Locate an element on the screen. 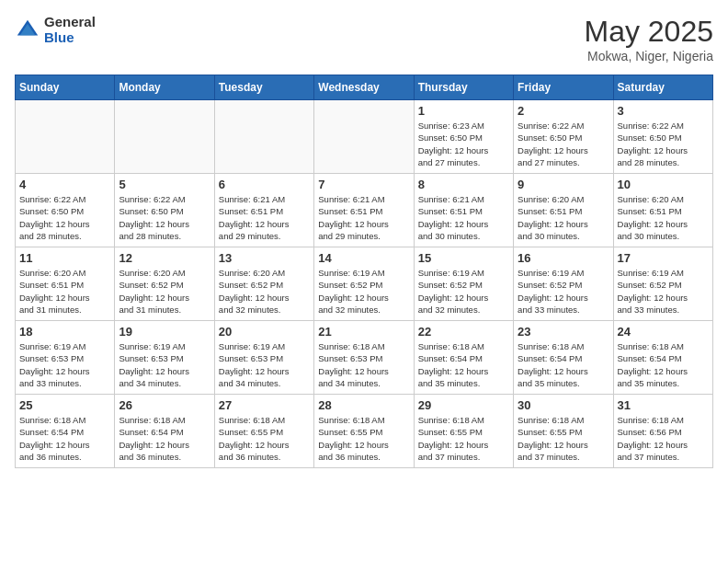 This screenshot has height=563, width=728. day-cell: 12Sunrise: 6:20 AM Sunset: 6:52 PM Dayli… is located at coordinates (165, 284).